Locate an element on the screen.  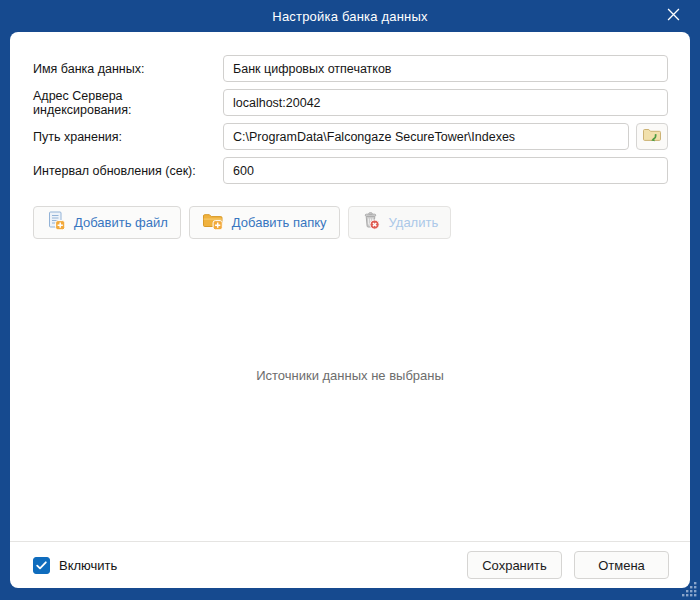
delete-label: Удалить is located at coordinates (414, 222).